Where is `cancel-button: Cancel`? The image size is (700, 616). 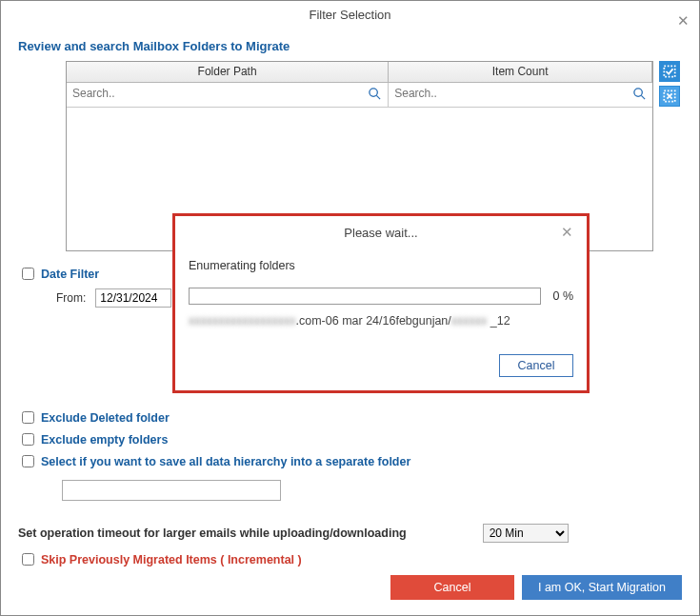
cancel-button: Cancel is located at coordinates (452, 587).